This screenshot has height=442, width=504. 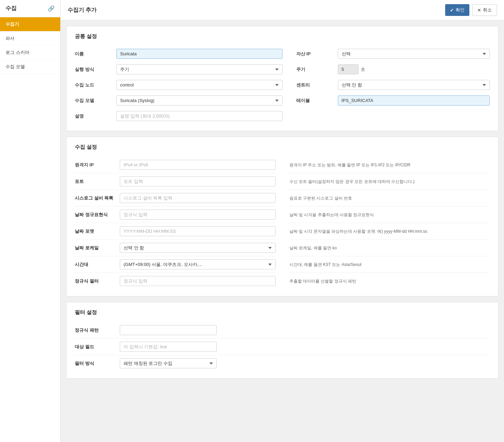 I want to click on collect-model-select: Suricata (Syslog), so click(x=199, y=100).